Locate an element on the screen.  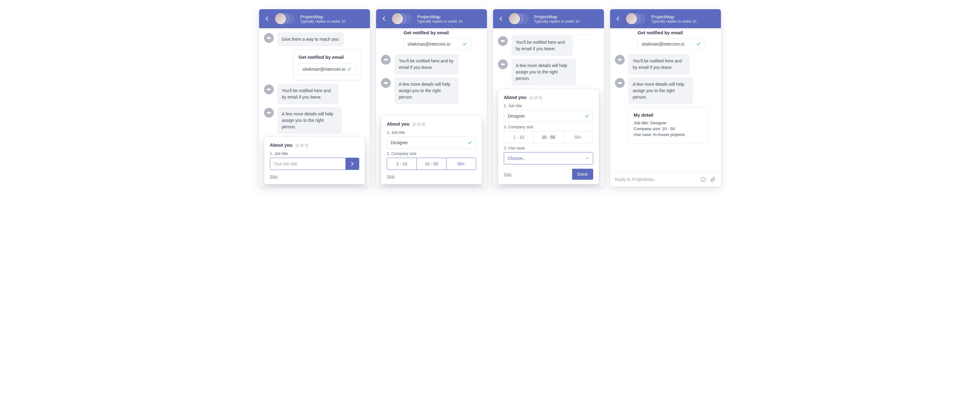
summary-jobtitle: Job title: Designer is located at coordinates (668, 123).